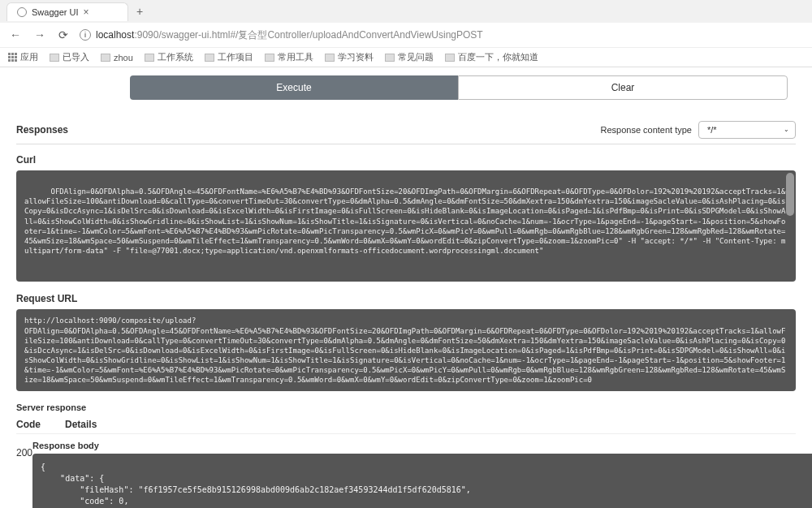 The height and width of the screenshot is (508, 812). I want to click on content-type-selector: Response content type */* ⌄, so click(698, 130).